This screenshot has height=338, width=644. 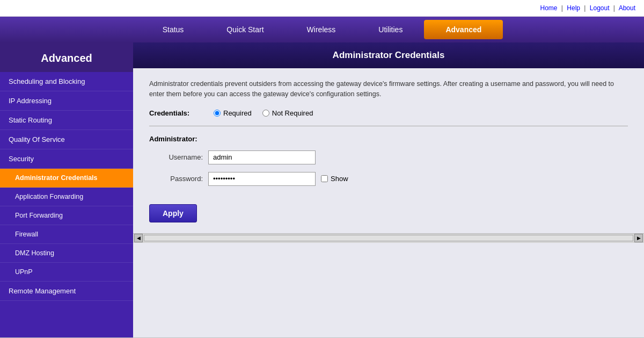 I want to click on show-label: Show, so click(x=339, y=178).